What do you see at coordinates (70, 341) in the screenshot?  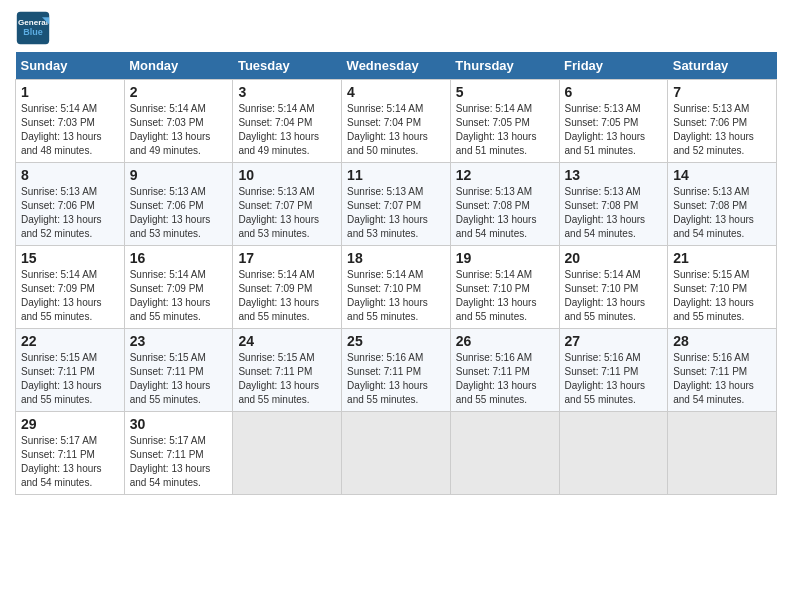 I see `day-number: 22` at bounding box center [70, 341].